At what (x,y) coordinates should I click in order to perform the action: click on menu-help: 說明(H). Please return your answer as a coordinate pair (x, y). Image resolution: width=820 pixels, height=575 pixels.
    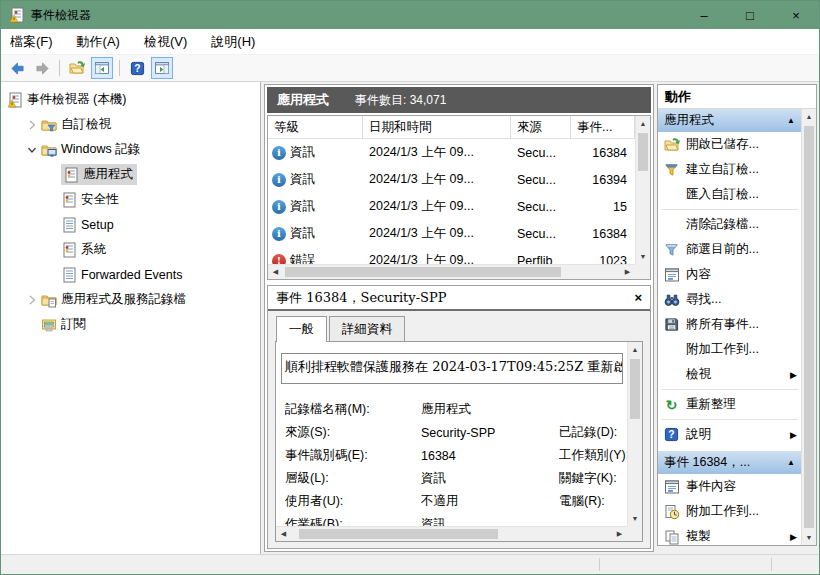
    Looking at the image, I should click on (233, 42).